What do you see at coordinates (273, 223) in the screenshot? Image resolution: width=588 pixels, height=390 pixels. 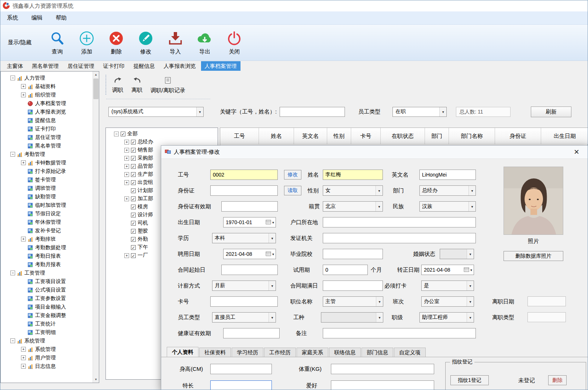 I see `chevron-down-icon: ▾` at bounding box center [273, 223].